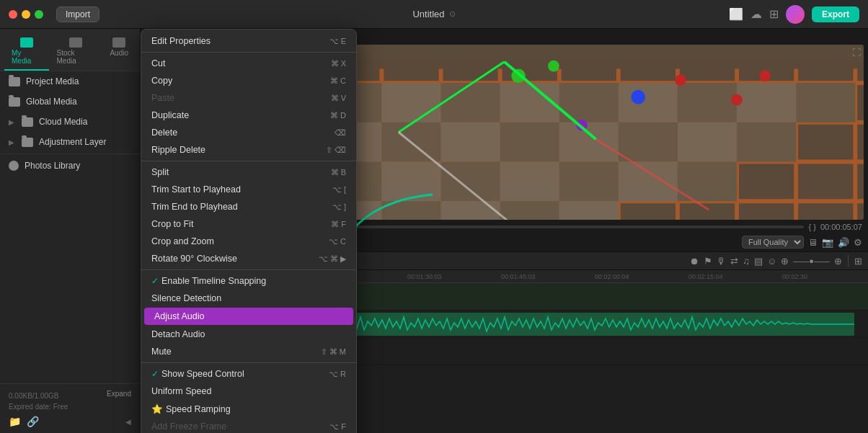 This screenshot has height=433, width=868. Describe the element at coordinates (189, 427) in the screenshot. I see `menu-freeze-frame-label: Add Freeze Frame` at that location.